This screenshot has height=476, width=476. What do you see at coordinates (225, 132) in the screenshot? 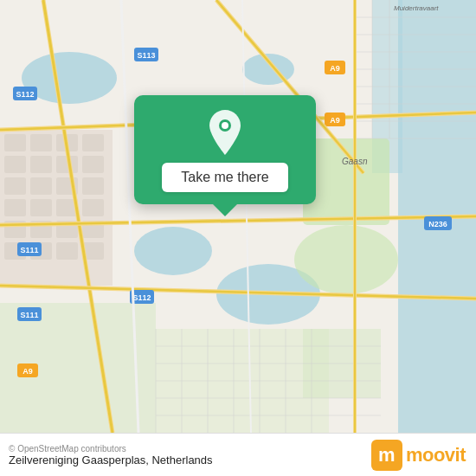
I see `map-pin-icon` at bounding box center [225, 132].